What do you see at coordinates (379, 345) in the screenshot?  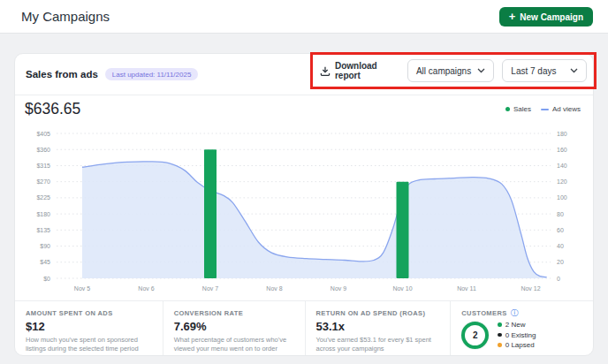 I see `stat-description: You've earned $53.1 for every $1 spent a…` at bounding box center [379, 345].